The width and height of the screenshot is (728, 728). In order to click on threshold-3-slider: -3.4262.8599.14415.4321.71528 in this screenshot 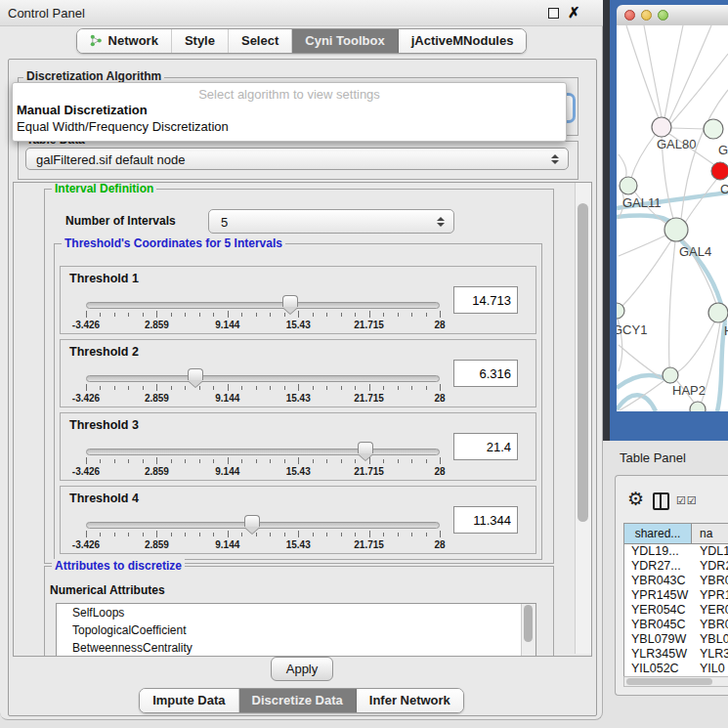, I will do `click(263, 460)`.